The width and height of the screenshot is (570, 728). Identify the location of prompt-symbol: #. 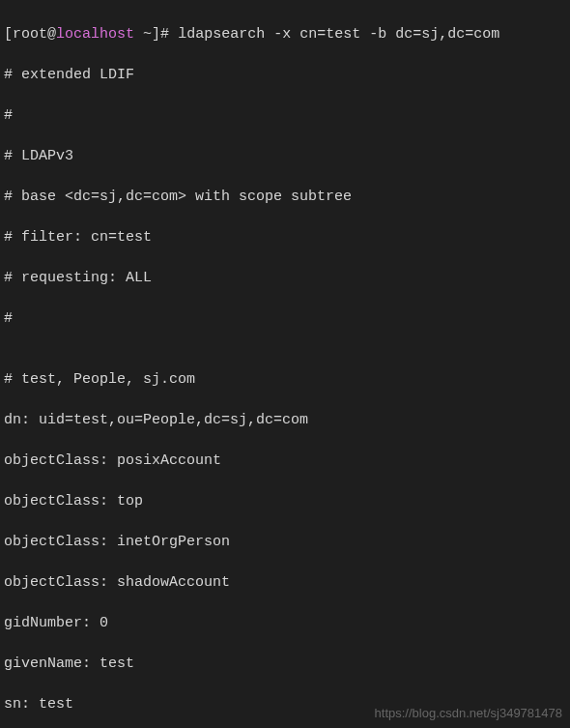
(164, 35).